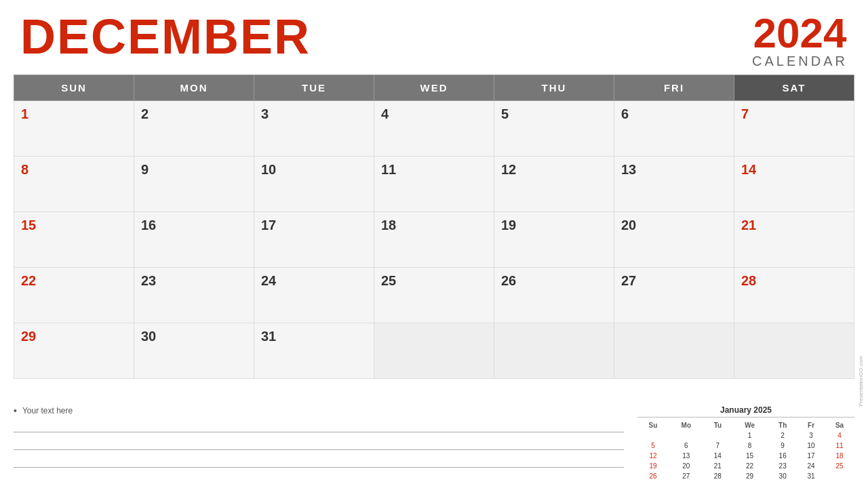 This screenshot has width=868, height=488. What do you see at coordinates (840, 435) in the screenshot?
I see `mini-day: 4` at bounding box center [840, 435].